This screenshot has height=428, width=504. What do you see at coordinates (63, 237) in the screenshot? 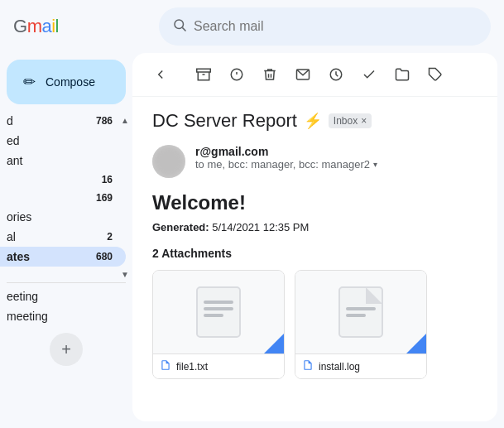
I see `sidebar-item-social: al 2` at bounding box center [63, 237].